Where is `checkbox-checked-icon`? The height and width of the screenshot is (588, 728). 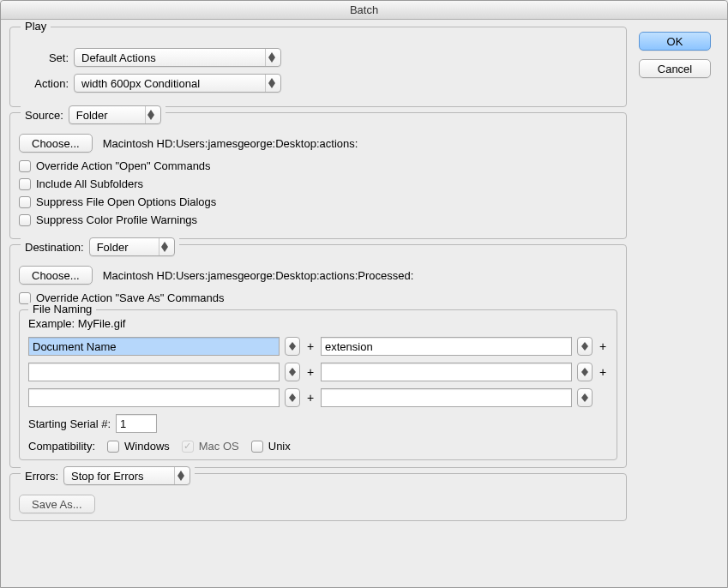 checkbox-checked-icon is located at coordinates (188, 447).